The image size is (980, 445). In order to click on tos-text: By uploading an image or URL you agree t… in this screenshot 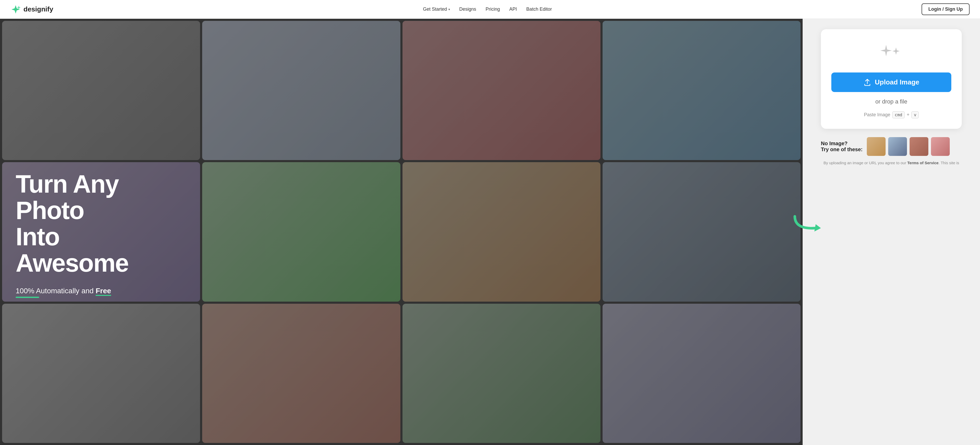, I will do `click(891, 163)`.